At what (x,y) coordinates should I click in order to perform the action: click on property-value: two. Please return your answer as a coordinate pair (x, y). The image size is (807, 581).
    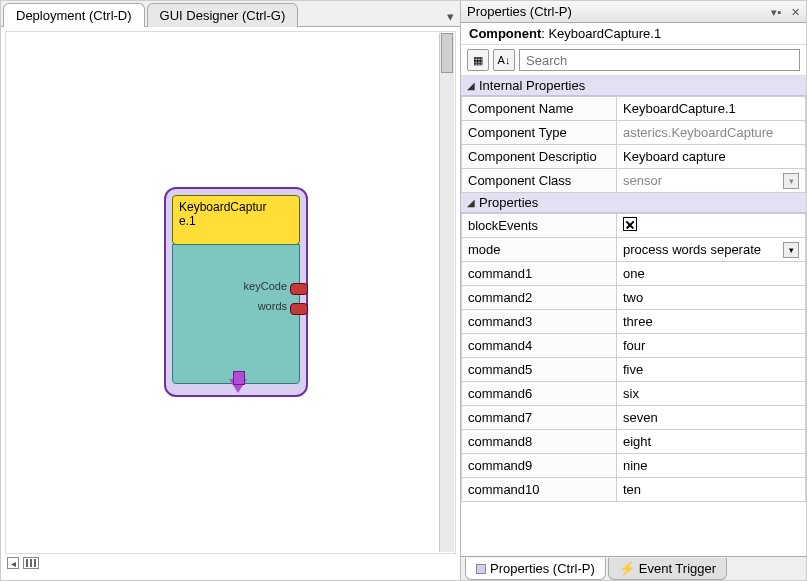
    Looking at the image, I should click on (712, 298).